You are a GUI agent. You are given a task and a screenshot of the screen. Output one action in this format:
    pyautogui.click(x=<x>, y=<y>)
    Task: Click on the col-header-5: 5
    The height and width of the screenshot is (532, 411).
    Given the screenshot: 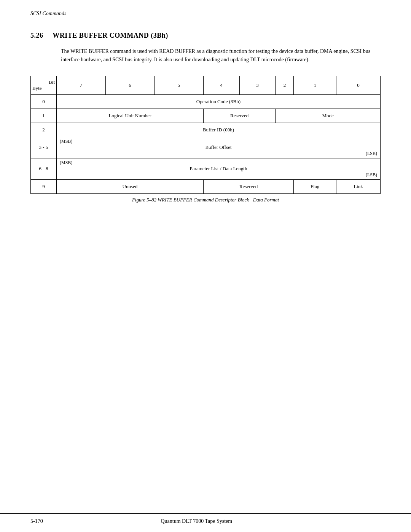 What is the action you would take?
    pyautogui.click(x=179, y=85)
    